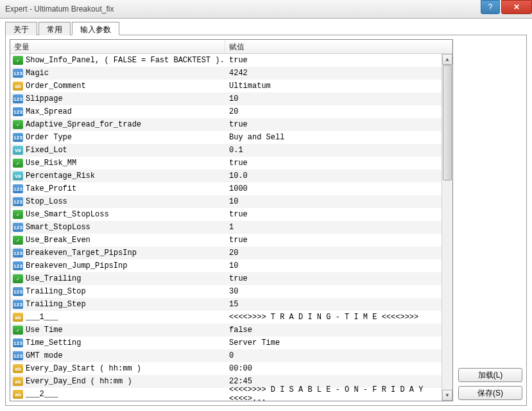 The image size is (532, 411). Describe the element at coordinates (339, 137) in the screenshot. I see `param-value-cell: Buy and Sell` at that location.